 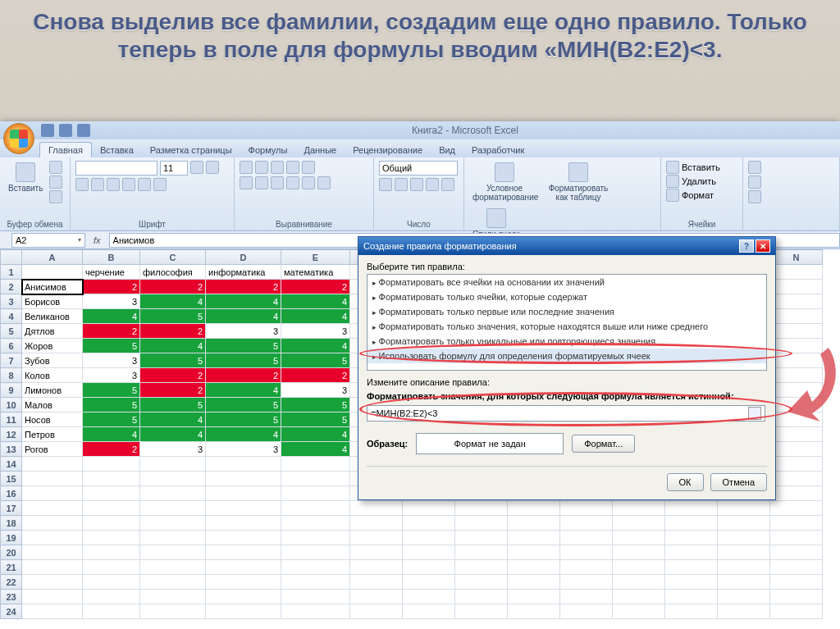 I want to click on cell-J23, so click(x=587, y=597).